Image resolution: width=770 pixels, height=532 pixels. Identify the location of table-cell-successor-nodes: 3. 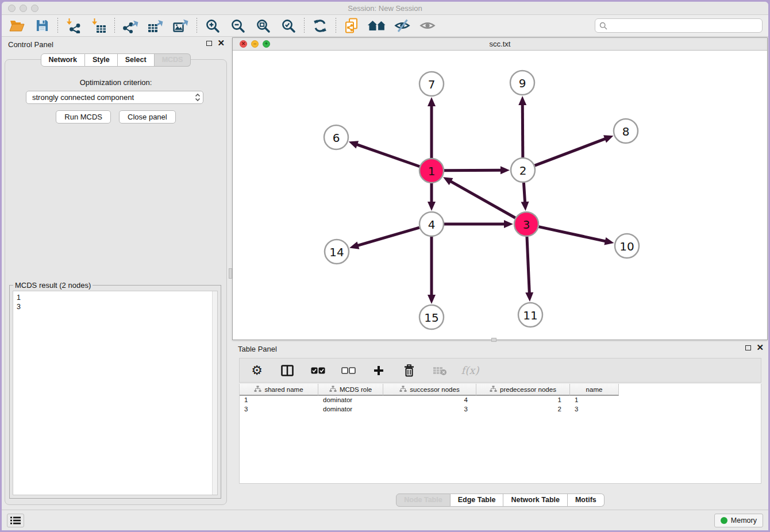
(430, 410).